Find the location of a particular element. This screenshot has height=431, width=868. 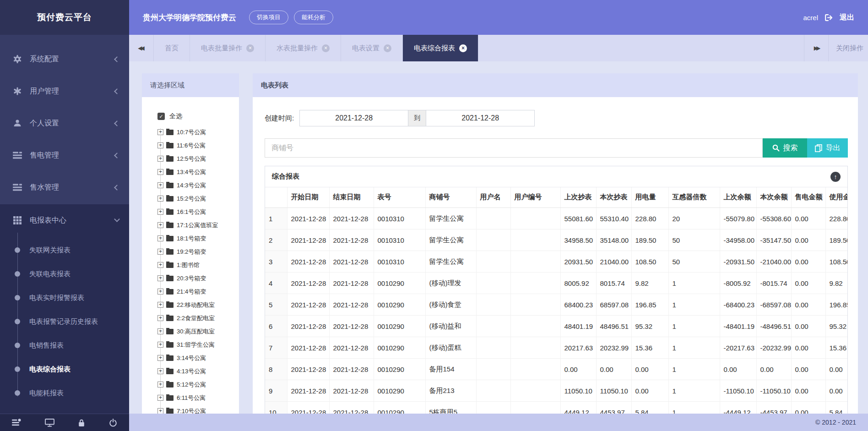

tree-node-10: +1:图书馆 is located at coordinates (197, 265).